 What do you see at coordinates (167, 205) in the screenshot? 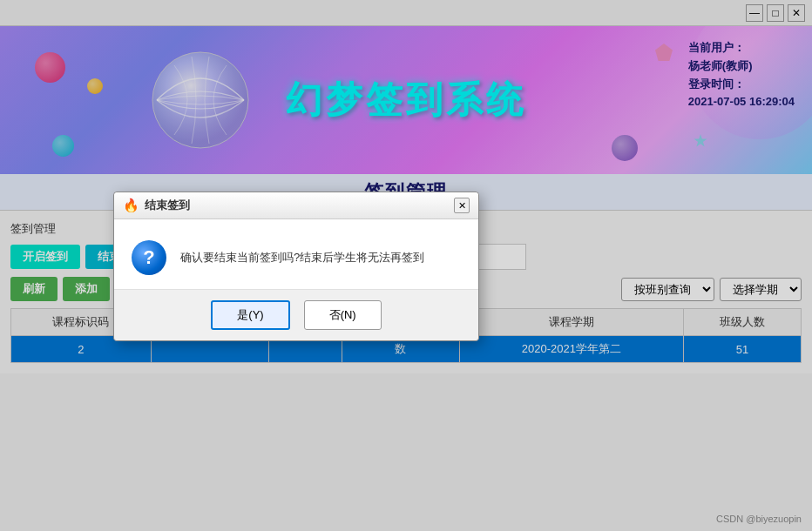
I see `dialog-title: 结束签到` at bounding box center [167, 205].